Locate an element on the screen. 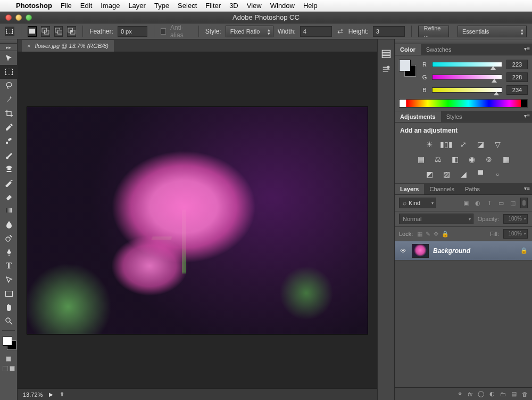 This screenshot has height=400, width=532. tab-paths: Paths is located at coordinates (472, 189).